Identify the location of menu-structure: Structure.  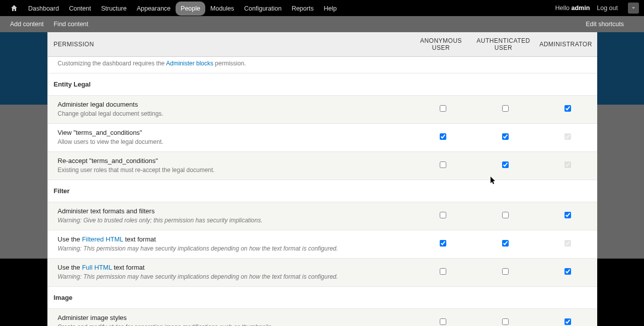
(114, 9).